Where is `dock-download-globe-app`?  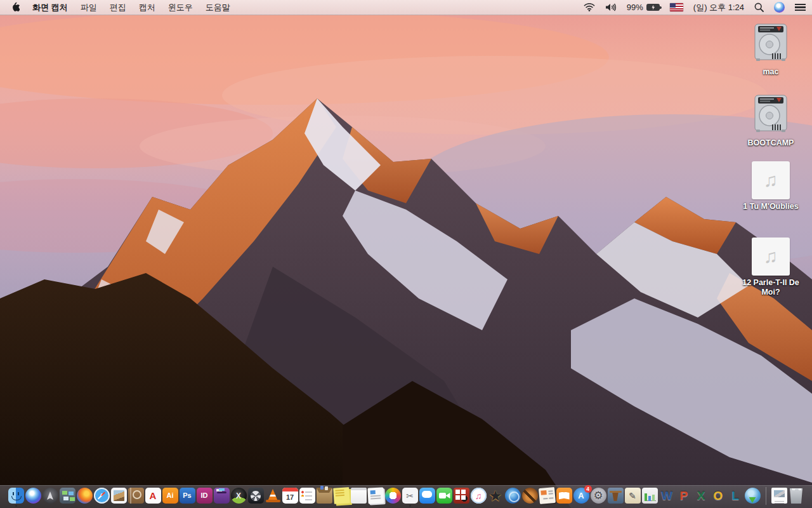
dock-download-globe-app is located at coordinates (752, 495).